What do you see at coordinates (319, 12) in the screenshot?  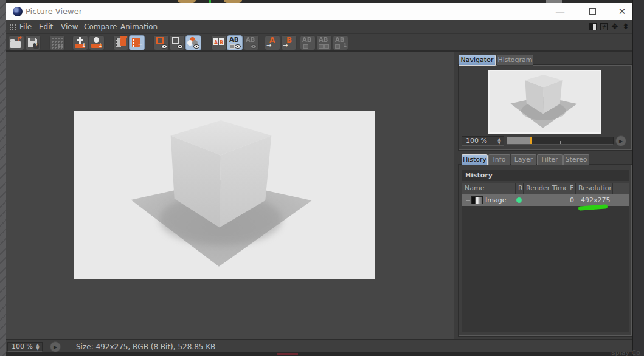 I see `title-bar: Picture Viewer — ✕` at bounding box center [319, 12].